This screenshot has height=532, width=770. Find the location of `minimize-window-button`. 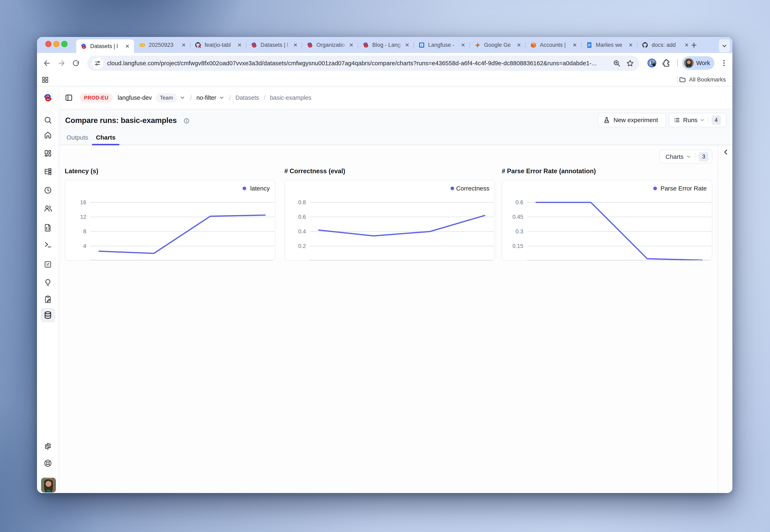

minimize-window-button is located at coordinates (56, 44).